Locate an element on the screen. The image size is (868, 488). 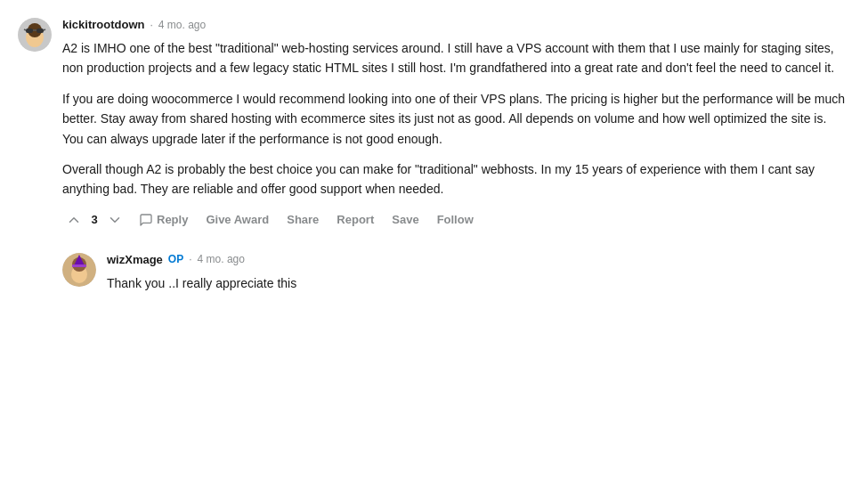
report-label: Report is located at coordinates (355, 219).